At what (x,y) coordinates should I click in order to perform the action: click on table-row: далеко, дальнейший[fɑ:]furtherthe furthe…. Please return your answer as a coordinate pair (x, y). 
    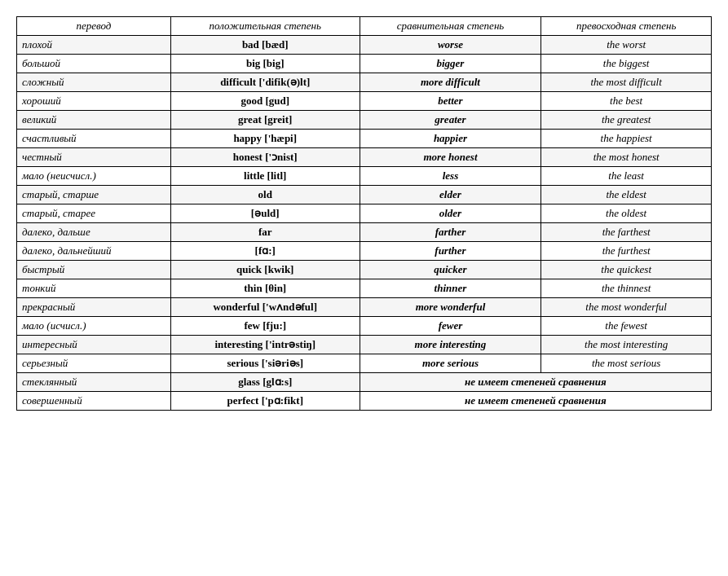
    Looking at the image, I should click on (364, 251).